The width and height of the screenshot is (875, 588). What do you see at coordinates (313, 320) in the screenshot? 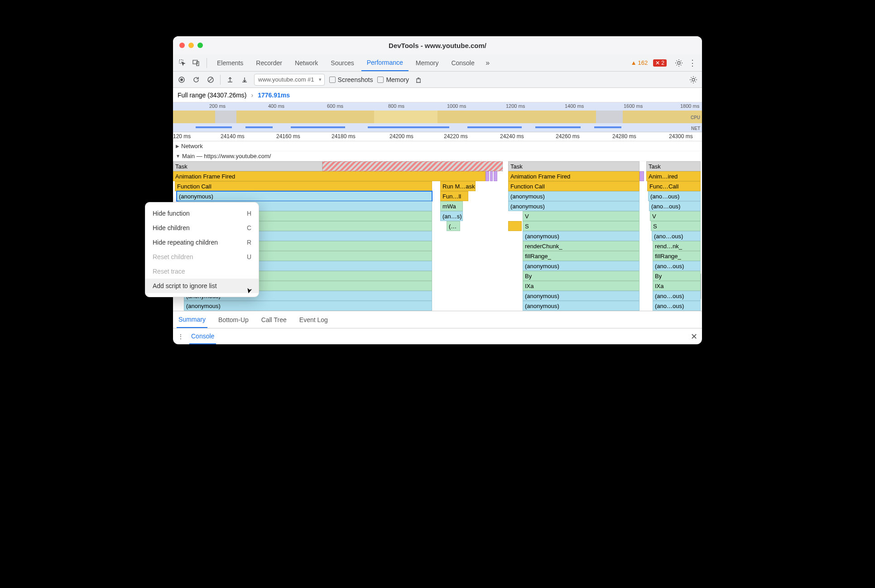
I see `tab-event-log: Event Log` at bounding box center [313, 320].